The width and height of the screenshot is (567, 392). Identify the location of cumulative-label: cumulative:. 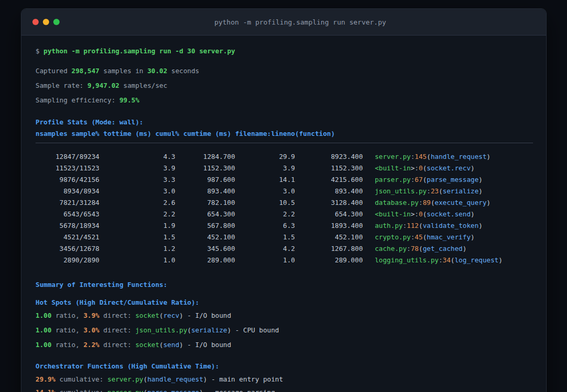
(82, 379).